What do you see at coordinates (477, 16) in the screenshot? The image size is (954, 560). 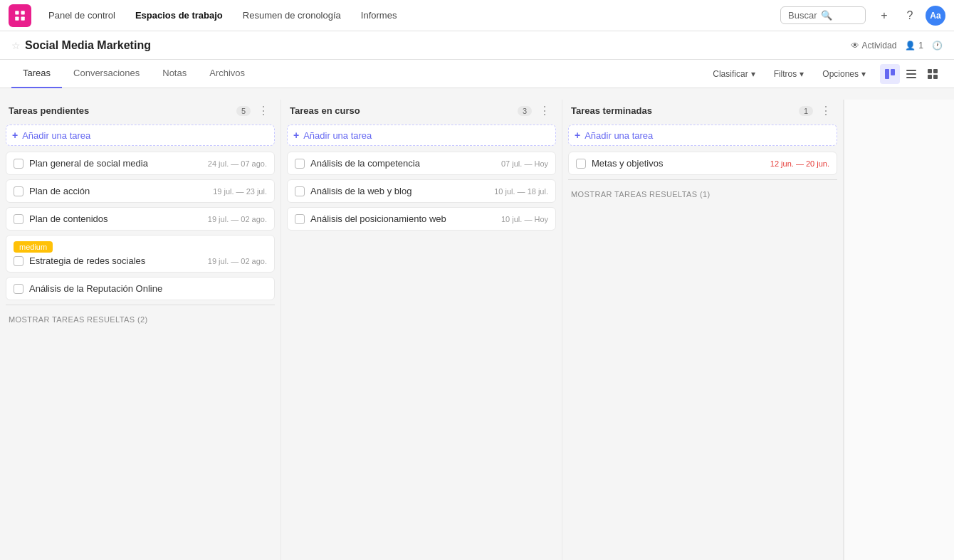 I see `top-nav: Panel de control Espacios de trabajo Res…` at bounding box center [477, 16].